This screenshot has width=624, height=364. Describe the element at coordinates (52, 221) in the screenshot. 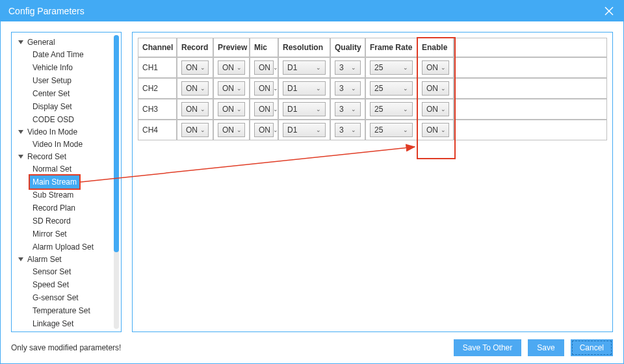

I see `tree-item-sd-record: SD Record` at that location.